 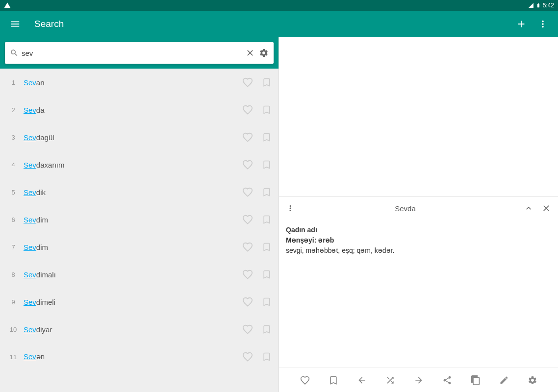 I want to click on list-num: 8, so click(x=13, y=274).